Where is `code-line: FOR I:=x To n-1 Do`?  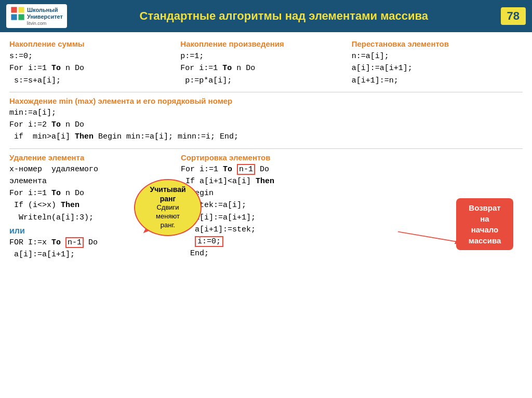 code-line: FOR I:=x To n-1 Do is located at coordinates (90, 243).